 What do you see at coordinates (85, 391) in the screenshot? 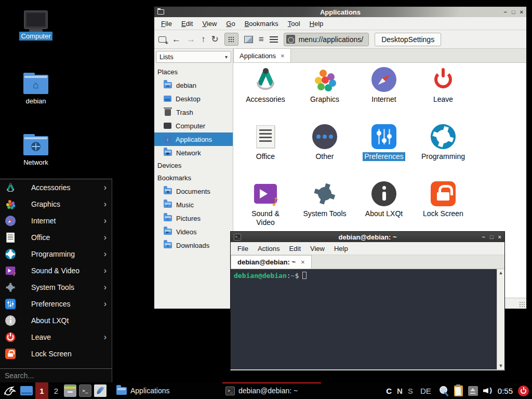
I see `terminal-launcher: >_` at bounding box center [85, 391].